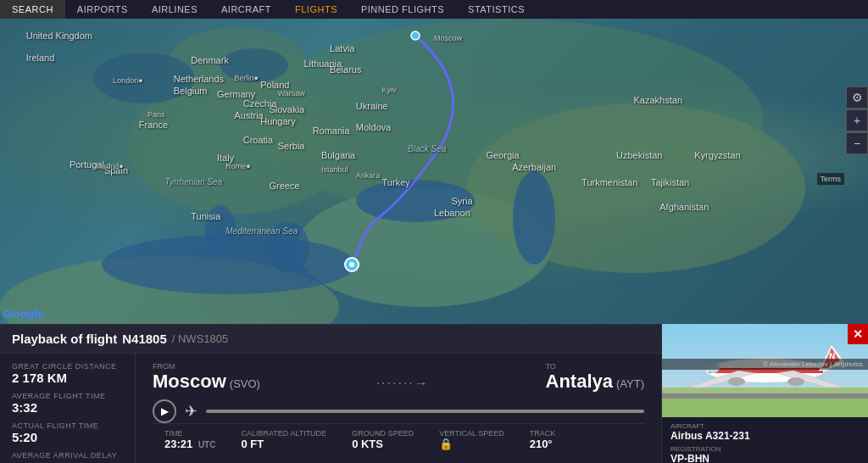 This screenshot has height=463, width=868. What do you see at coordinates (260, 103) in the screenshot?
I see `label-czechia: Czechia` at bounding box center [260, 103].